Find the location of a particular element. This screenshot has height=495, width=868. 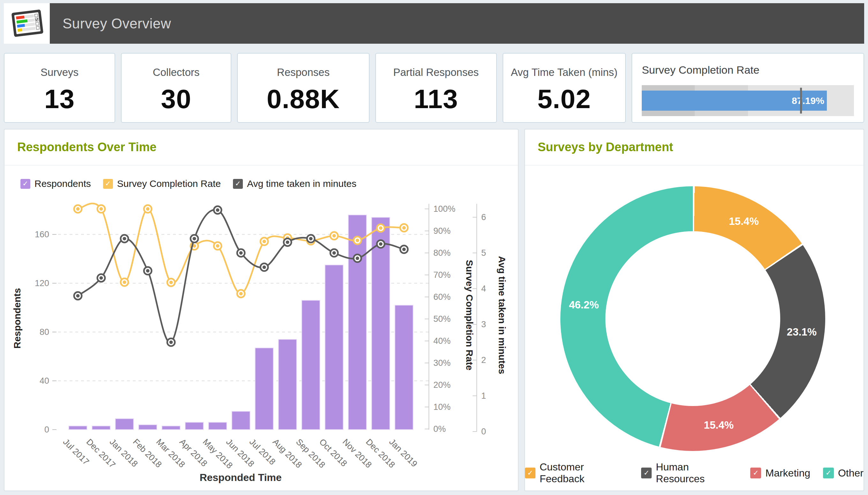

bar-Jul 2017 is located at coordinates (78, 428).